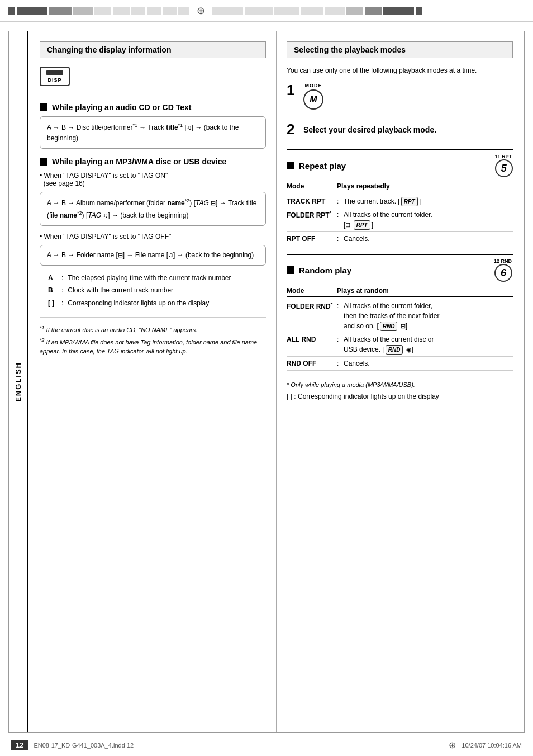 This screenshot has width=533, height=756. Describe the element at coordinates (312, 306) in the screenshot. I see `random-mode-folder: FOLDER RND*` at that location.